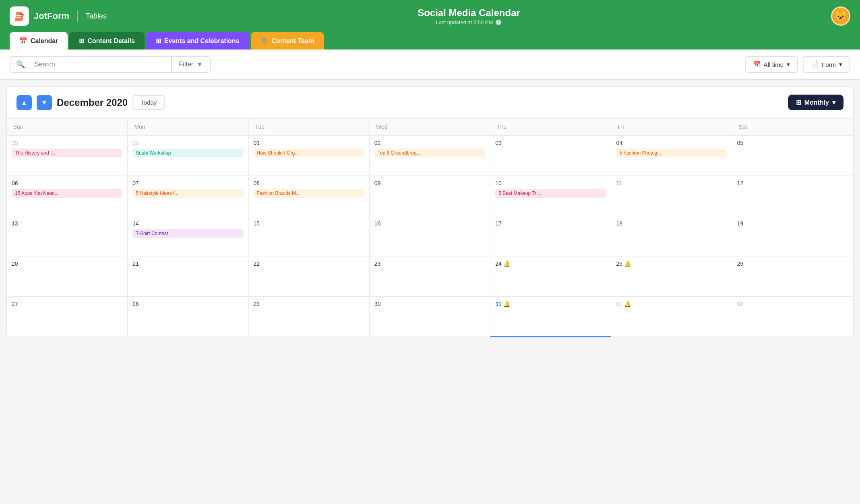 The image size is (860, 504). What do you see at coordinates (58, 16) in the screenshot?
I see `logo-area: JotForm Tables` at bounding box center [58, 16].